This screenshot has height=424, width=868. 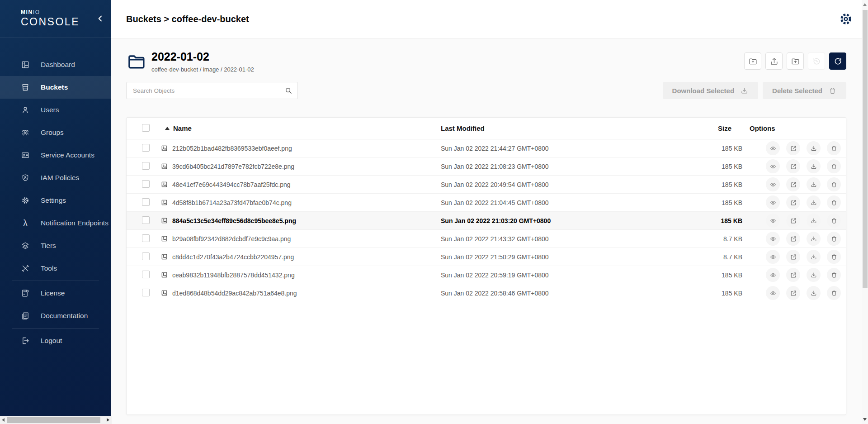 What do you see at coordinates (235, 293) in the screenshot?
I see `object-name: d1ed868d48b54dd29ac842ab751a64e8.png` at bounding box center [235, 293].